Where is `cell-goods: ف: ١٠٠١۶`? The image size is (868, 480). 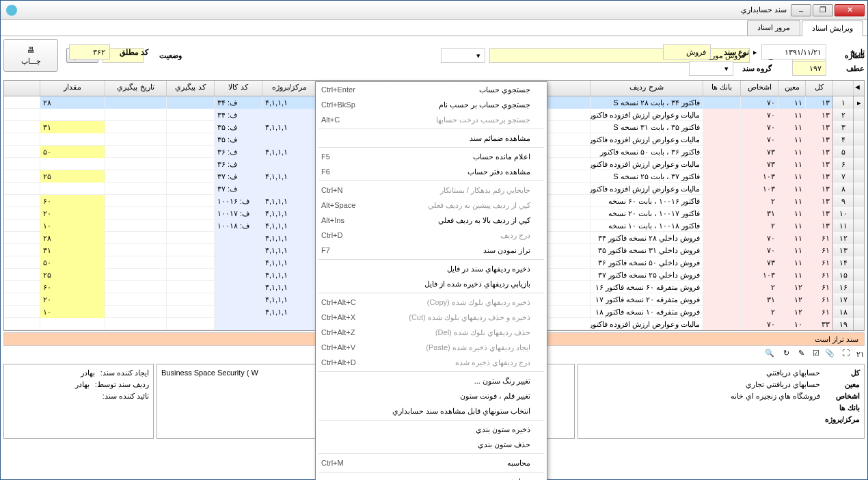 cell-goods: ف: ١٠٠١۶ is located at coordinates (238, 201).